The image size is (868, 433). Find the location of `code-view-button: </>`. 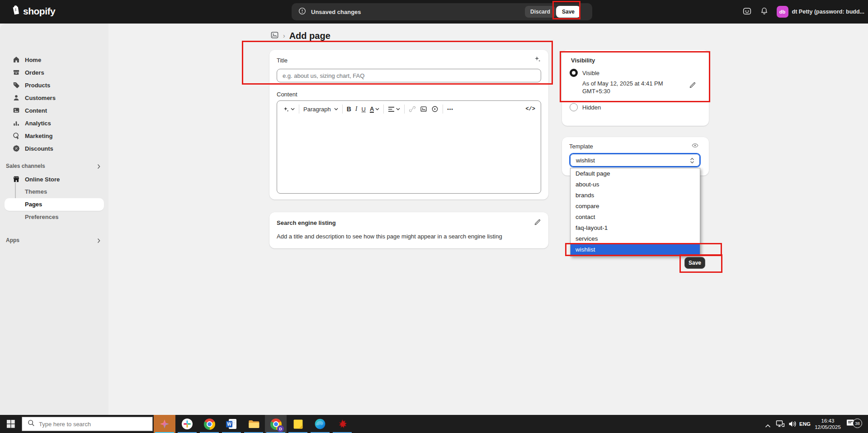

code-view-button: </> is located at coordinates (530, 109).